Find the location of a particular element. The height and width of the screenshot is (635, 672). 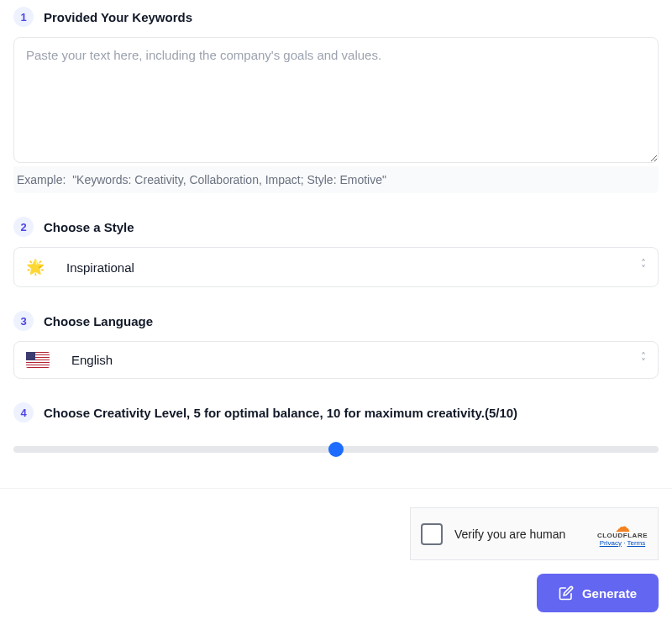

example-label: Example: is located at coordinates (41, 180).